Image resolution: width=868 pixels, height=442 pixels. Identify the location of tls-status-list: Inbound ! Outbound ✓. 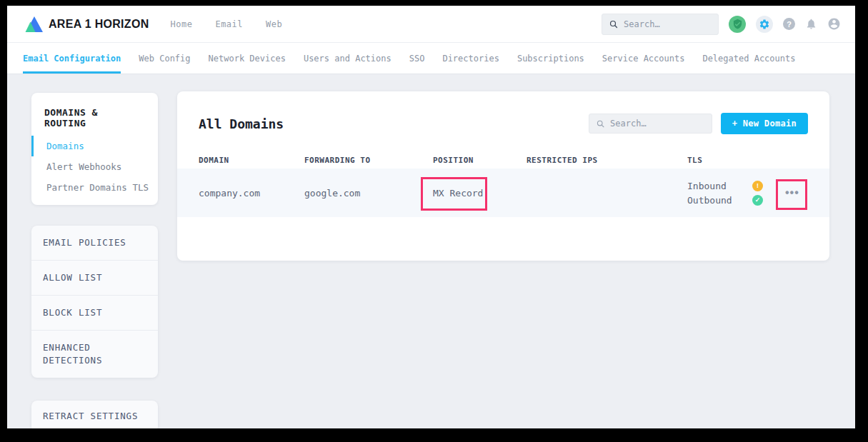
(725, 193).